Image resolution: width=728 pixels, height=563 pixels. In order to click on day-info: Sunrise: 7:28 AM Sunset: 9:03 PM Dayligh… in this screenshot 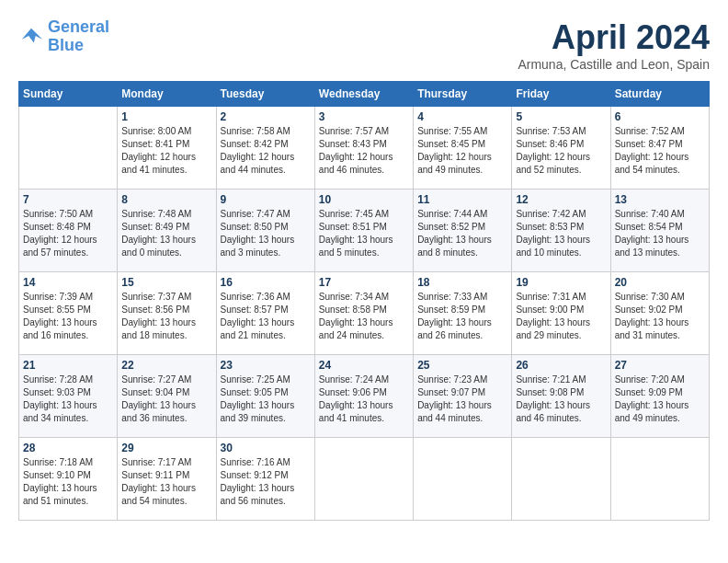, I will do `click(68, 399)`.